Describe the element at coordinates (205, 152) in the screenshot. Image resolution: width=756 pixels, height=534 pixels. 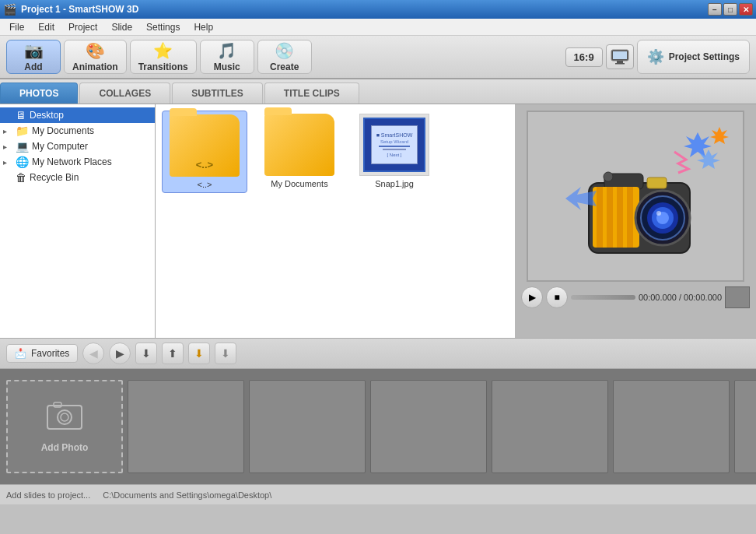
I see `file-item-back: <..> <..>` at that location.